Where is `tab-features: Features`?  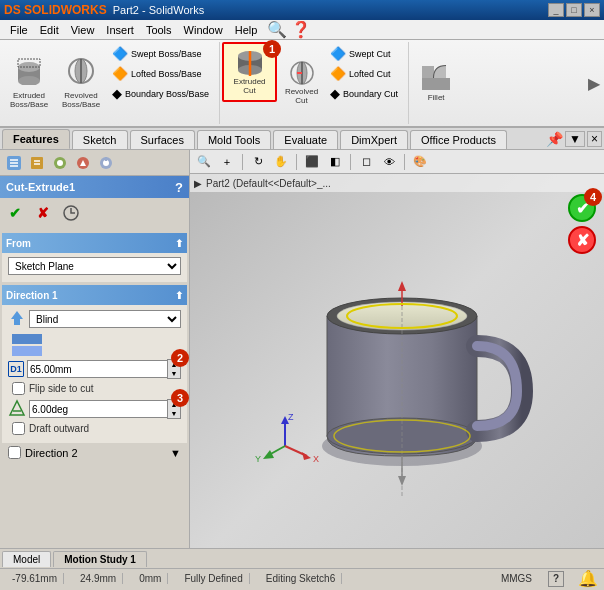 tab-features: Features is located at coordinates (36, 139).